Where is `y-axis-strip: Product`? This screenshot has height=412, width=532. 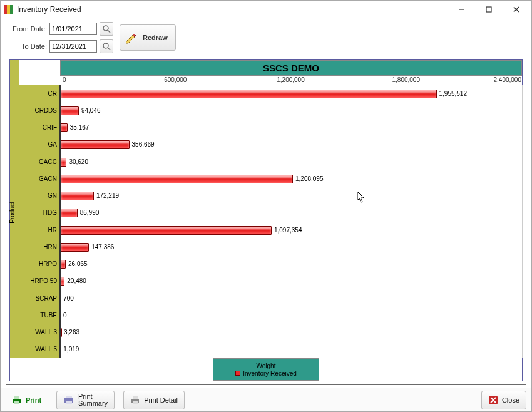 y-axis-strip: Product is located at coordinates (15, 209).